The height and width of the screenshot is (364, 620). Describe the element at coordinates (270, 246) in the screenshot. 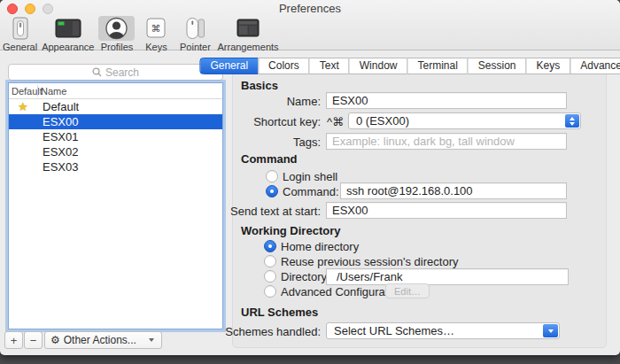

I see `home-directory-radio` at that location.